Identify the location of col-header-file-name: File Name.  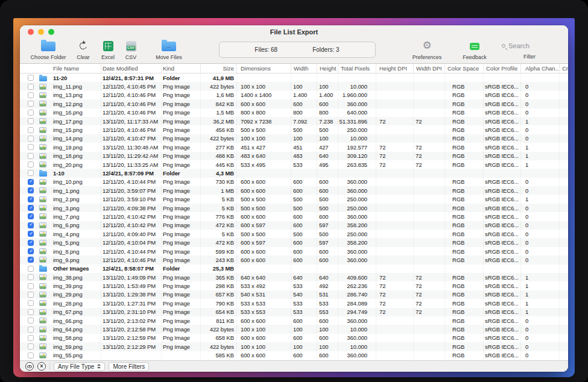
(60, 69).